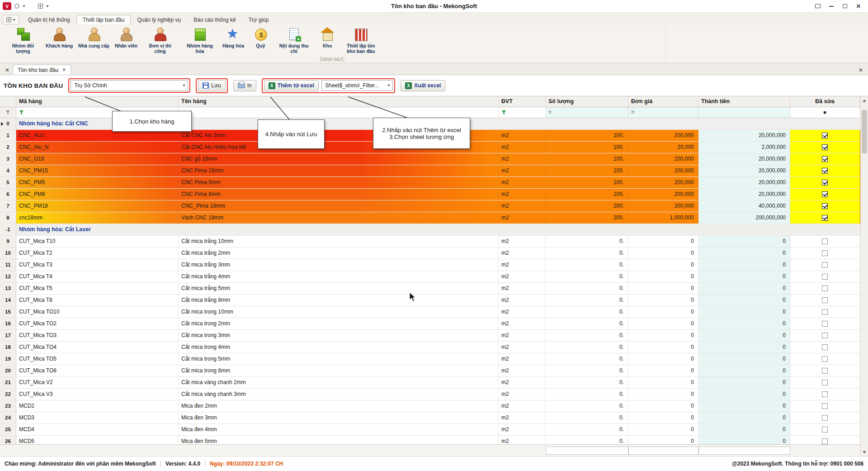  I want to click on sheet-combo: Sheet$_xlnm#_Filter..., so click(357, 86).